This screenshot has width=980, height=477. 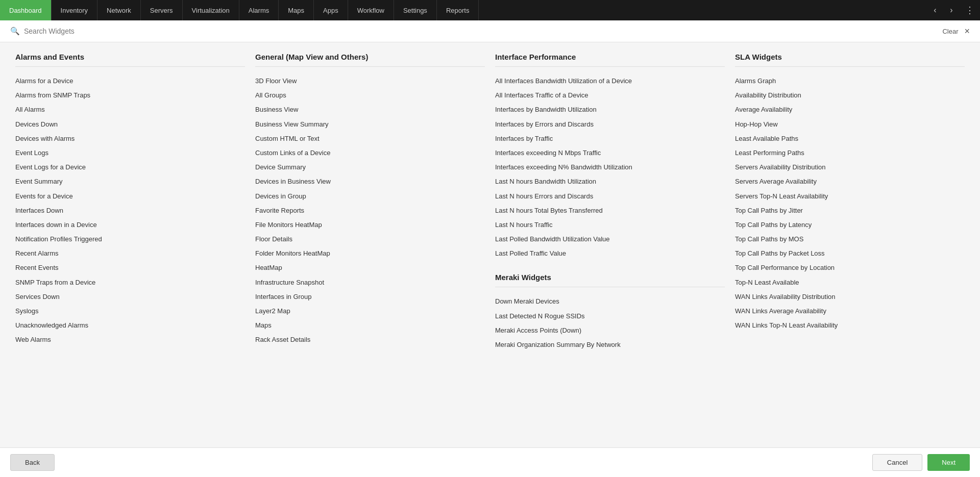 What do you see at coordinates (610, 254) in the screenshot?
I see `list-item: Last Polled Traffic Value` at bounding box center [610, 254].